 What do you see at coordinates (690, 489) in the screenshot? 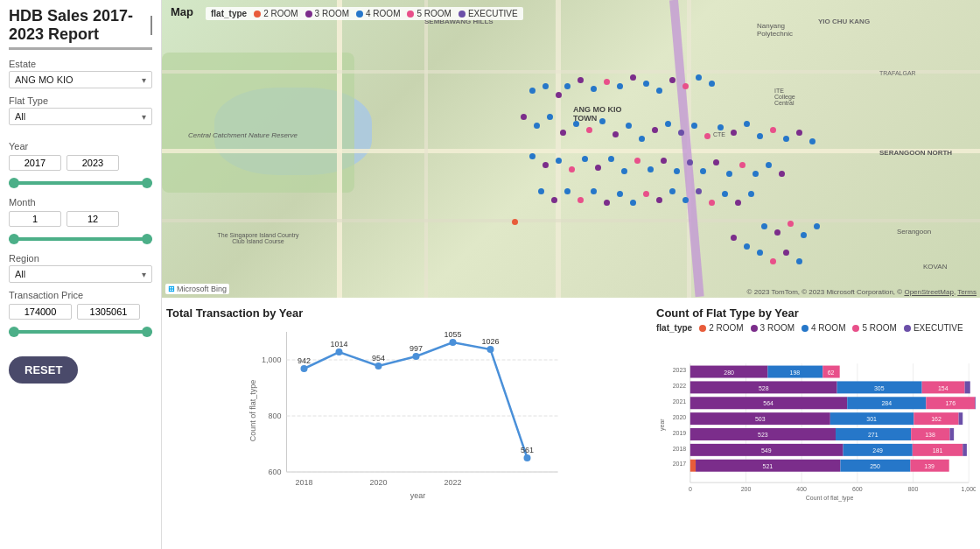
I see `svg-text: 0` at bounding box center [690, 489].